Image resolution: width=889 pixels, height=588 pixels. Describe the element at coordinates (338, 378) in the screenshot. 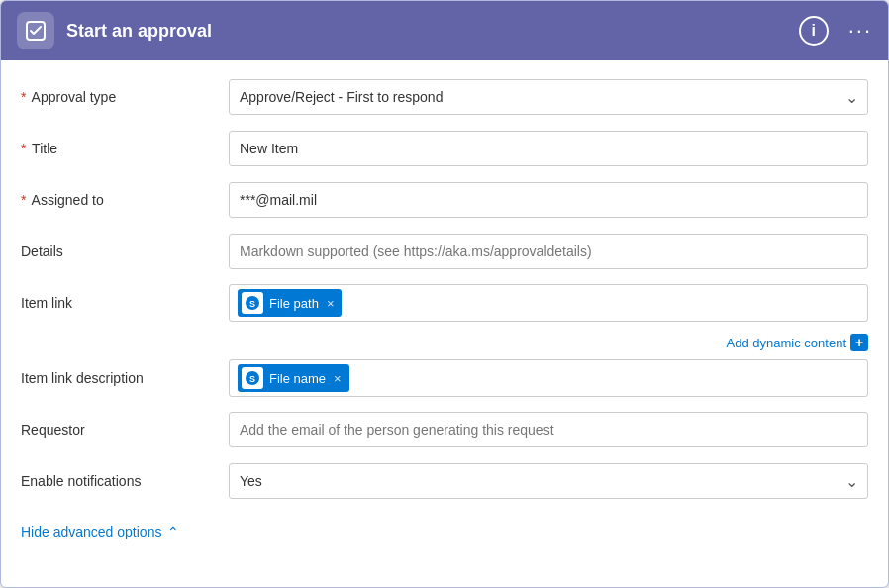

I see `file-name-tag-close: ×` at that location.